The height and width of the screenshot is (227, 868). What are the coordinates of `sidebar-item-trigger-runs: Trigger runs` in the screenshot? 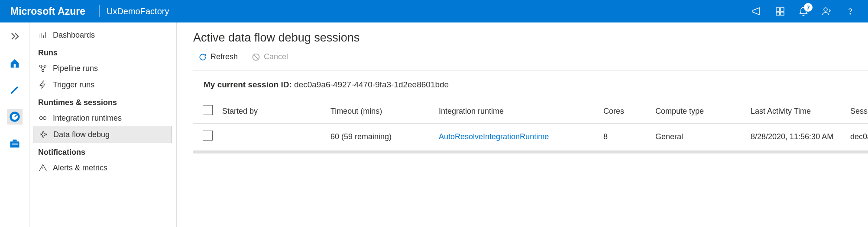 It's located at (103, 85).